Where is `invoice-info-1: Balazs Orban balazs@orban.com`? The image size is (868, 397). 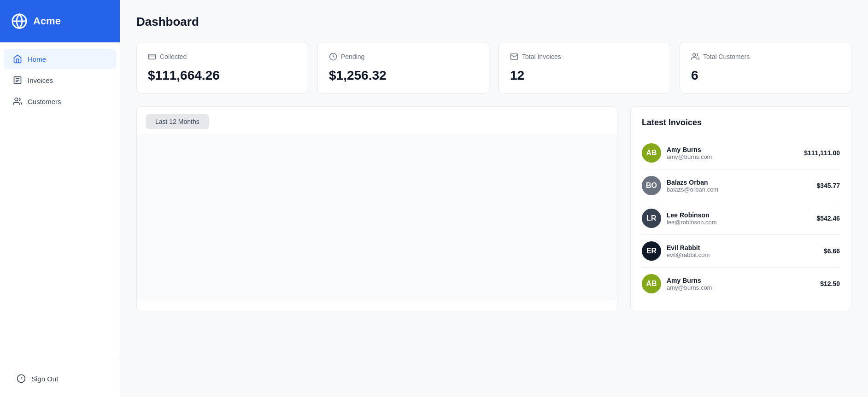 invoice-info-1: Balazs Orban balazs@orban.com is located at coordinates (739, 186).